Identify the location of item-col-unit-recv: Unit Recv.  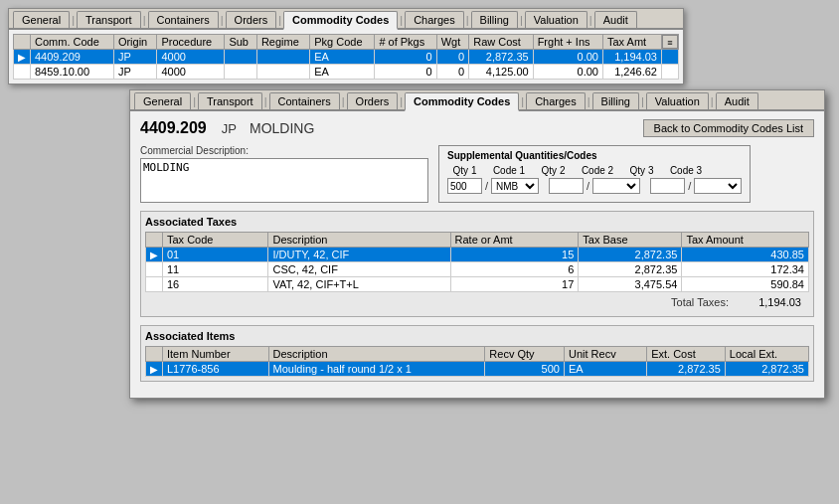
(604, 354).